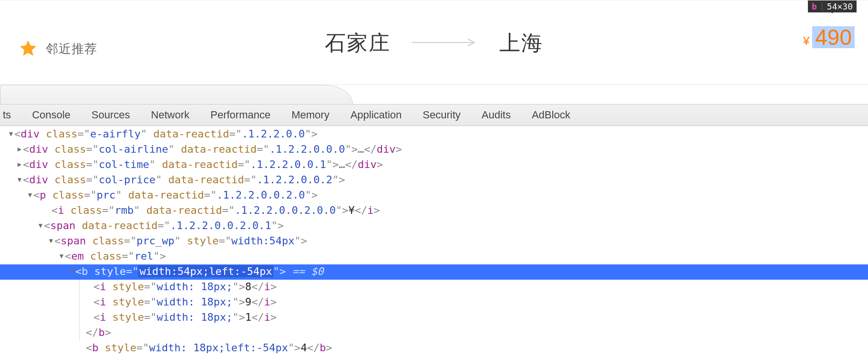  Describe the element at coordinates (551, 115) in the screenshot. I see `tab-adblock: AdBlock` at that location.